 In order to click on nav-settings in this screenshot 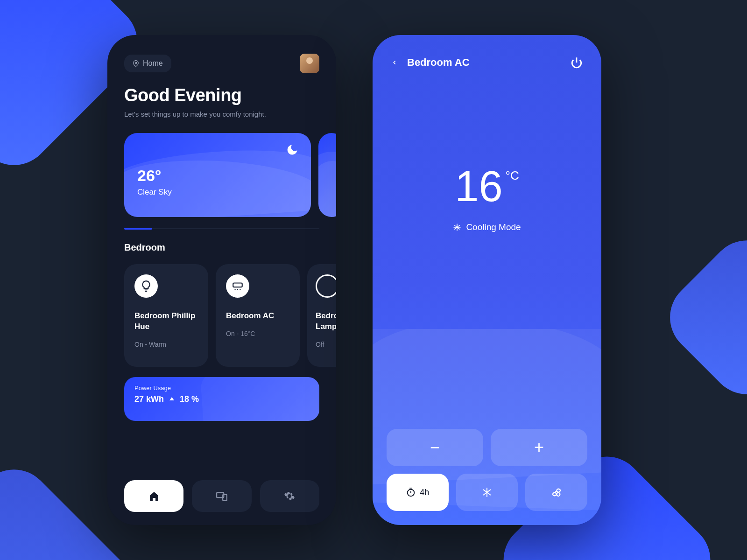, I will do `click(289, 496)`.